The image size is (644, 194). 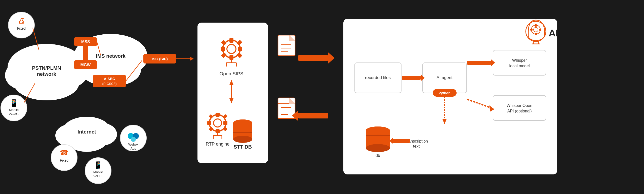 What do you see at coordinates (98, 172) in the screenshot?
I see `svg-text: Mobile` at bounding box center [98, 172].